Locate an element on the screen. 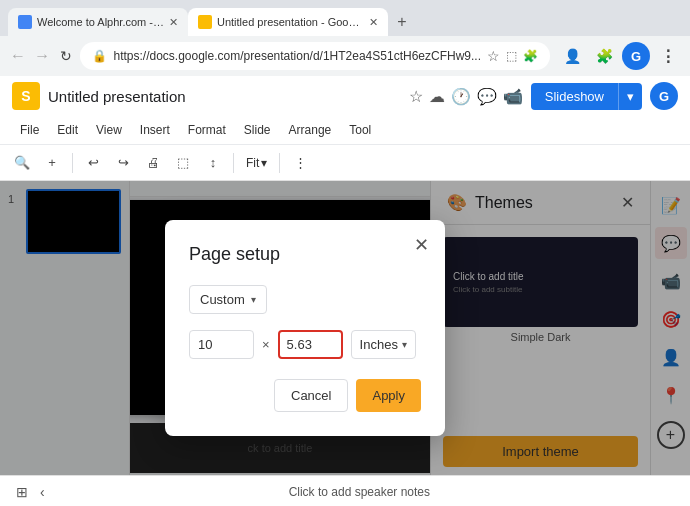  tab-1-title: Welcome to Alphr.com - Google ... is located at coordinates (100, 22).